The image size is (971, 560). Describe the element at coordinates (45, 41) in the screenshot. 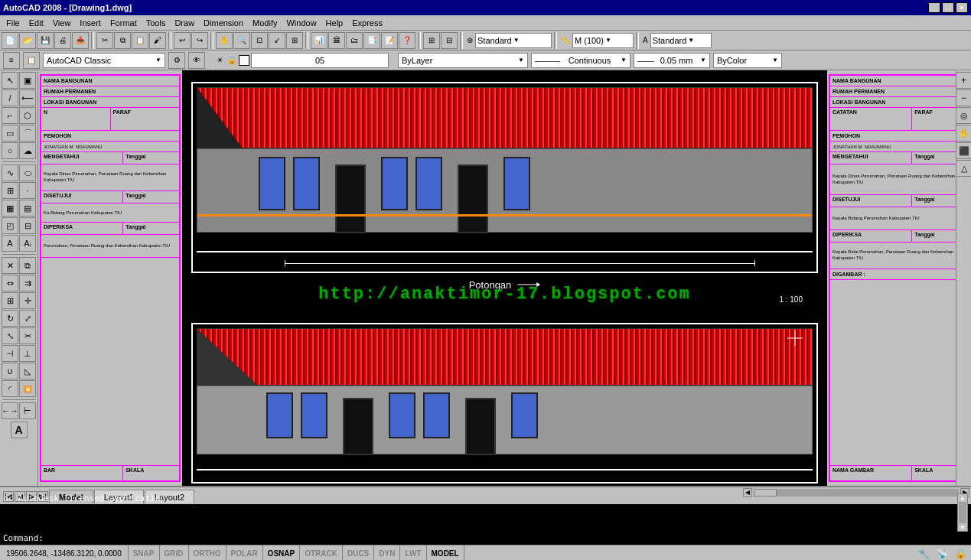

I see `save-button: 💾` at that location.